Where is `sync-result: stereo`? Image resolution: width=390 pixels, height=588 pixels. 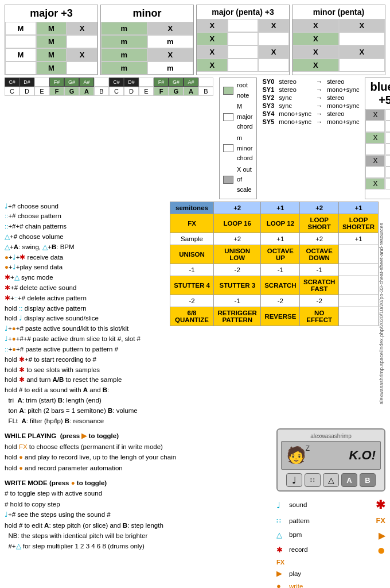
sync-result: stereo is located at coordinates (343, 98).